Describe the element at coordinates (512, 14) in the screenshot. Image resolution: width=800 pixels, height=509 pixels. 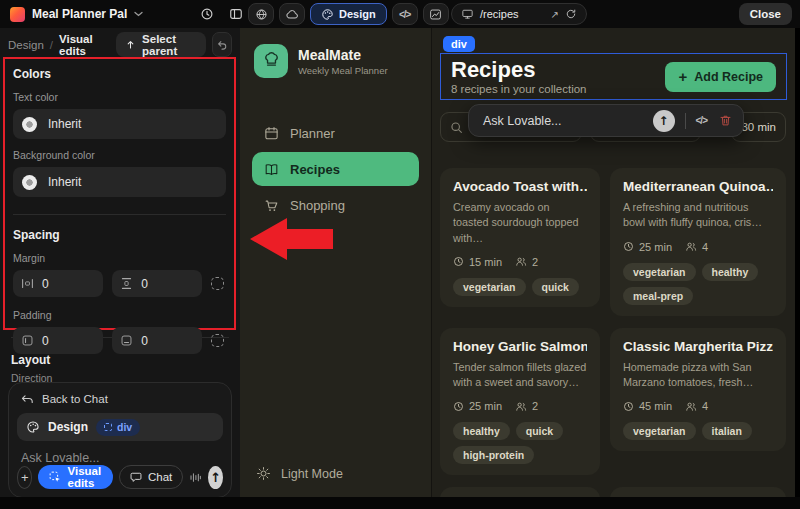
I see `url-path: /recipes` at that location.